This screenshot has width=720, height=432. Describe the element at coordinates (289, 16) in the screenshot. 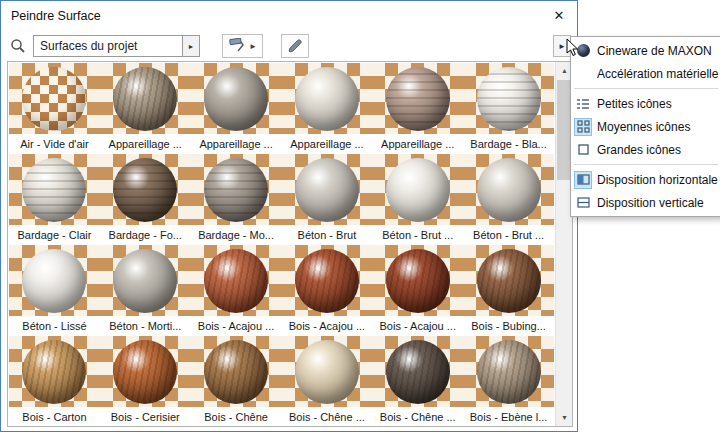

I see `titlebar: Peindre Surface ✕` at that location.